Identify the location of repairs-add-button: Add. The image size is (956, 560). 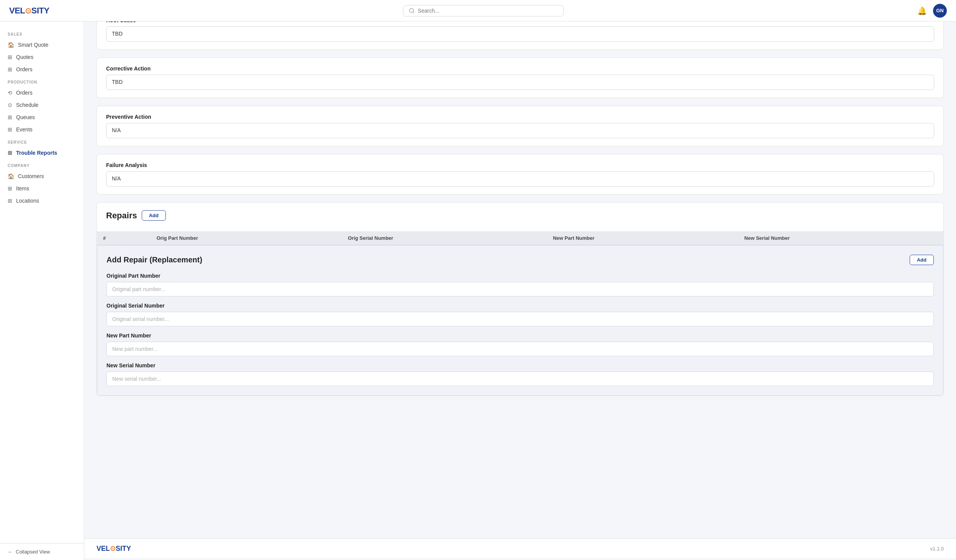
(154, 215).